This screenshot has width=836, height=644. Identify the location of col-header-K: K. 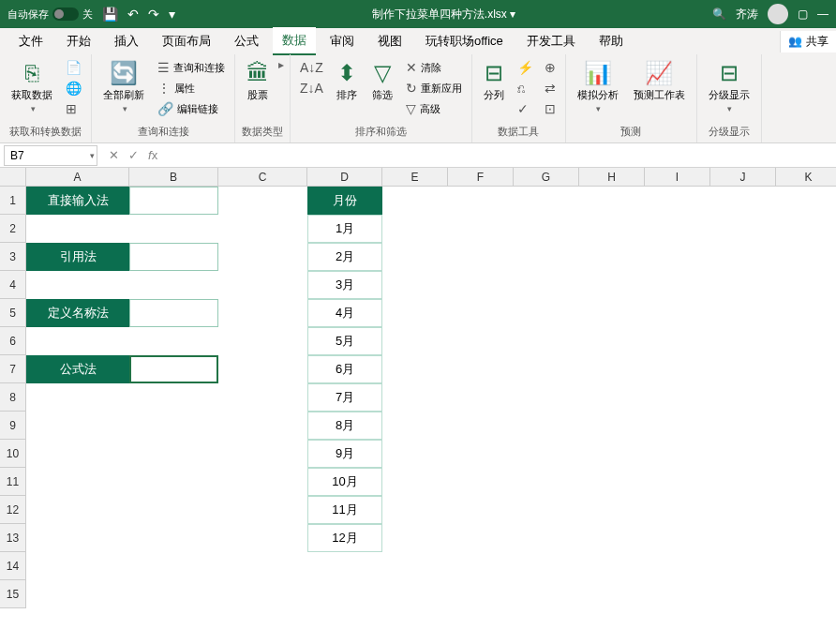
(806, 177).